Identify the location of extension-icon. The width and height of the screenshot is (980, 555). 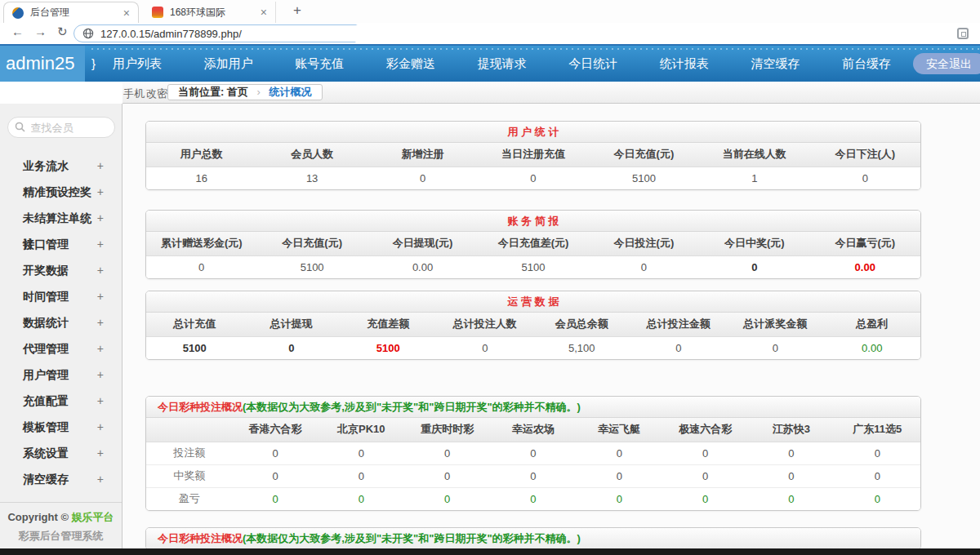
(963, 33).